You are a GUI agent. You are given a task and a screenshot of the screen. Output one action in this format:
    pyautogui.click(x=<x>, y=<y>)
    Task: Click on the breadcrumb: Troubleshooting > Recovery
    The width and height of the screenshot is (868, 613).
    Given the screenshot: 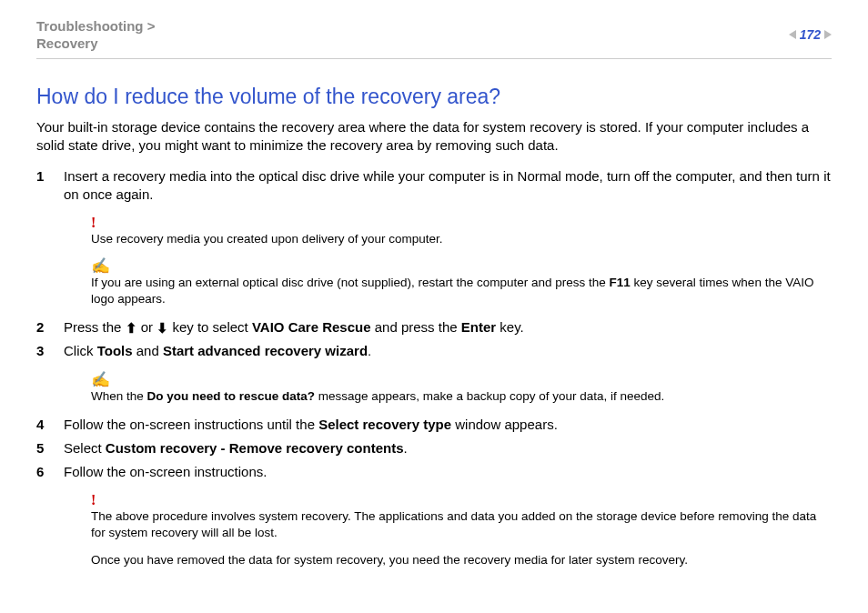 What is the action you would take?
    pyautogui.click(x=96, y=35)
    